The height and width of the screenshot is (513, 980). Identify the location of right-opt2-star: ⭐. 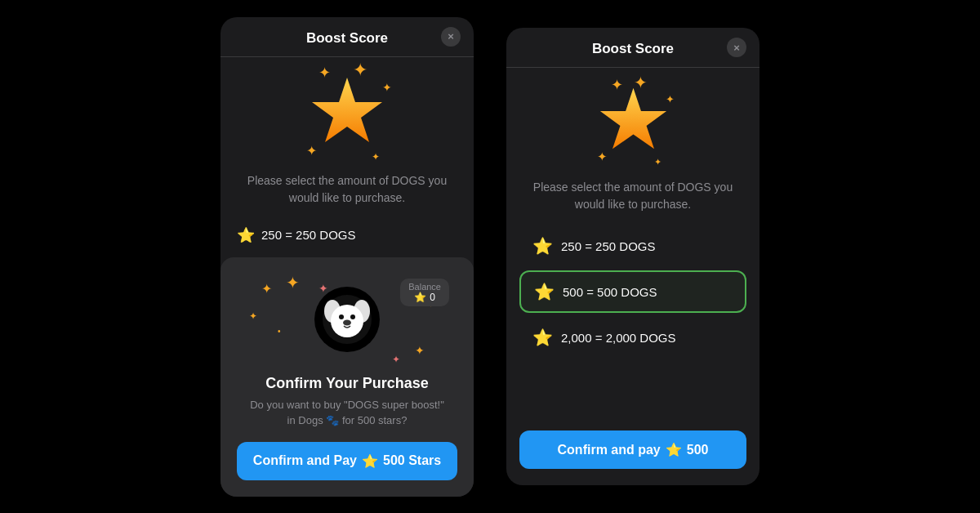
(544, 292).